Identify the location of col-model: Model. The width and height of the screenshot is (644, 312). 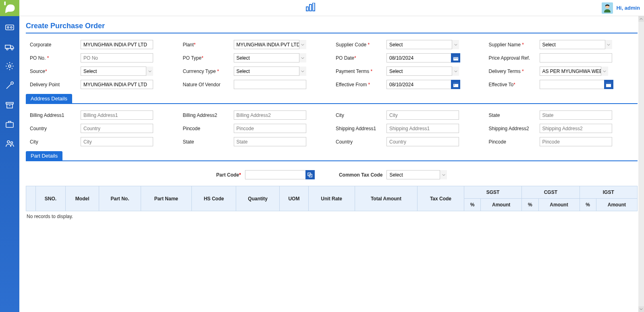
(82, 199).